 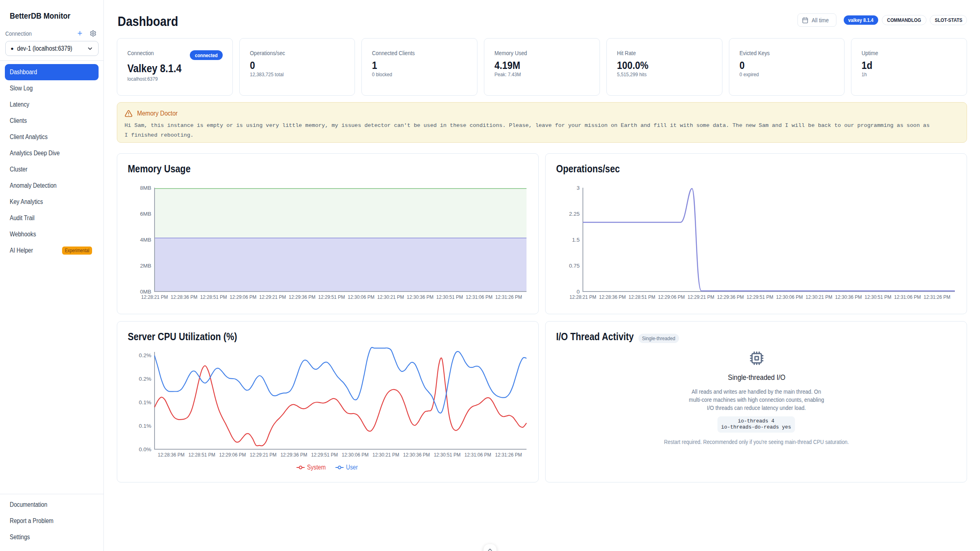 I want to click on svg-text: 1.5, so click(x=576, y=240).